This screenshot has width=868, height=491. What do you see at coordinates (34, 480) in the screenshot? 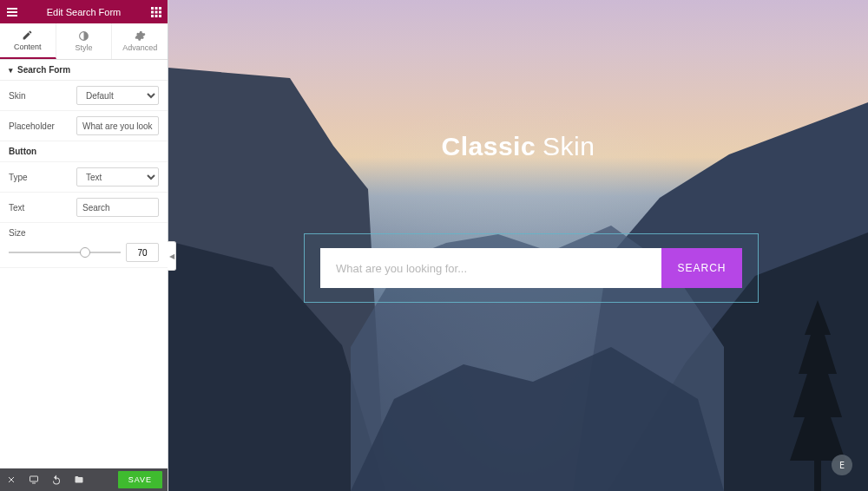
I see `monitor-icon` at bounding box center [34, 480].